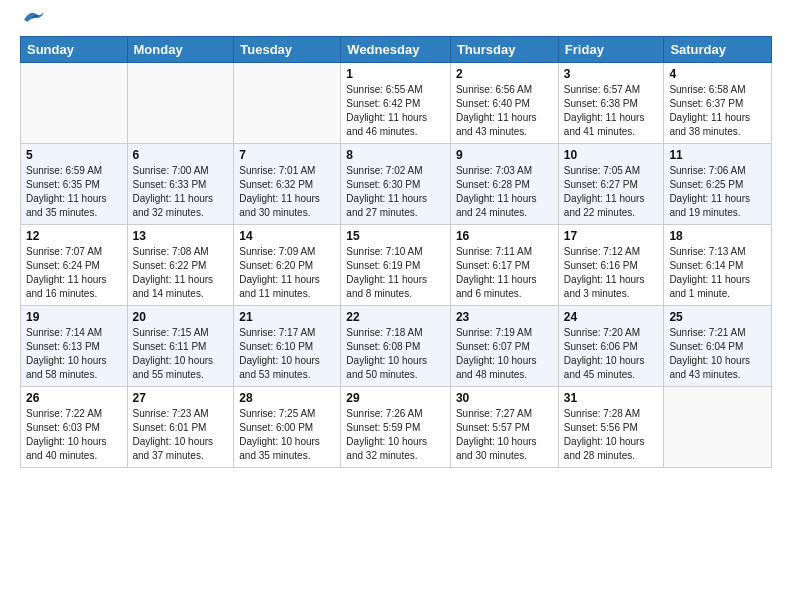  Describe the element at coordinates (181, 435) in the screenshot. I see `day-info: Sunrise: 7:23 AM Sunset: 6:01 PM Dayligh…` at that location.